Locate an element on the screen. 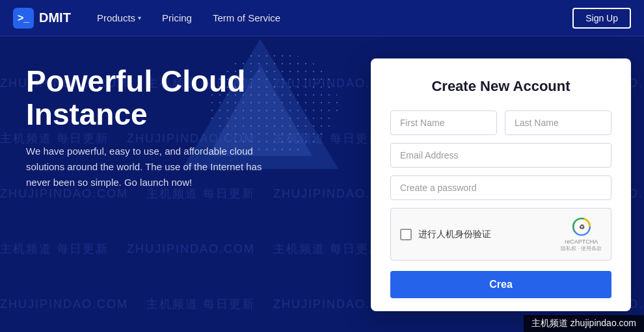 The image size is (644, 332). signup-button: Sign Up is located at coordinates (602, 18).